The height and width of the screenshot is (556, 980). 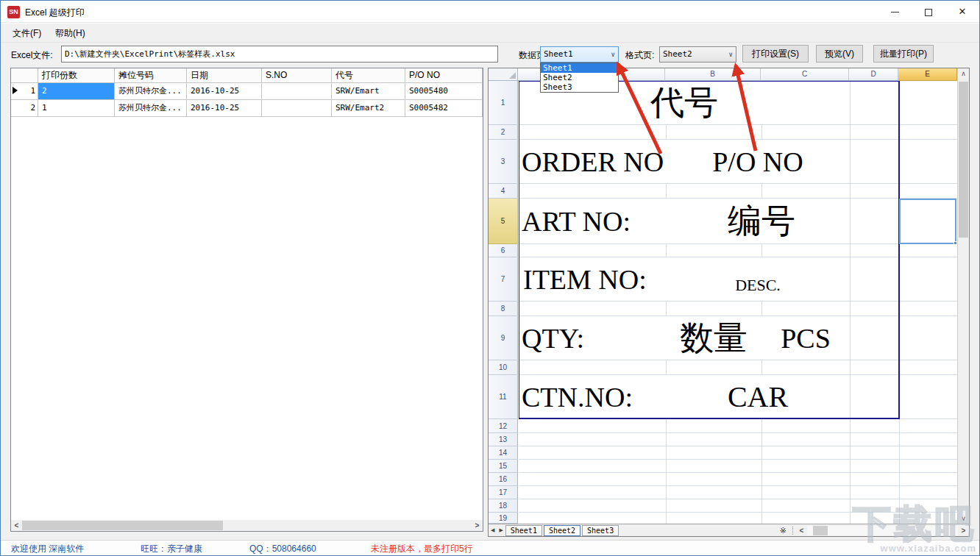 What do you see at coordinates (444, 76) in the screenshot?
I see `col-header-po: P/O NO` at bounding box center [444, 76].